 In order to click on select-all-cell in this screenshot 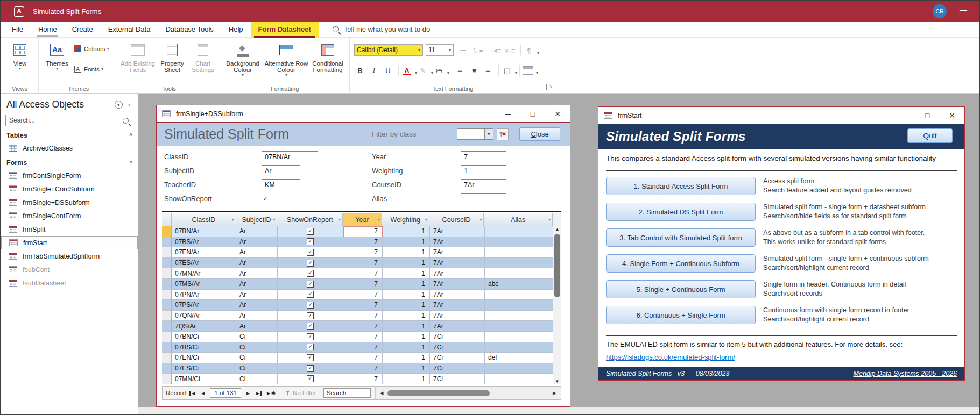, I will do `click(167, 219)`.